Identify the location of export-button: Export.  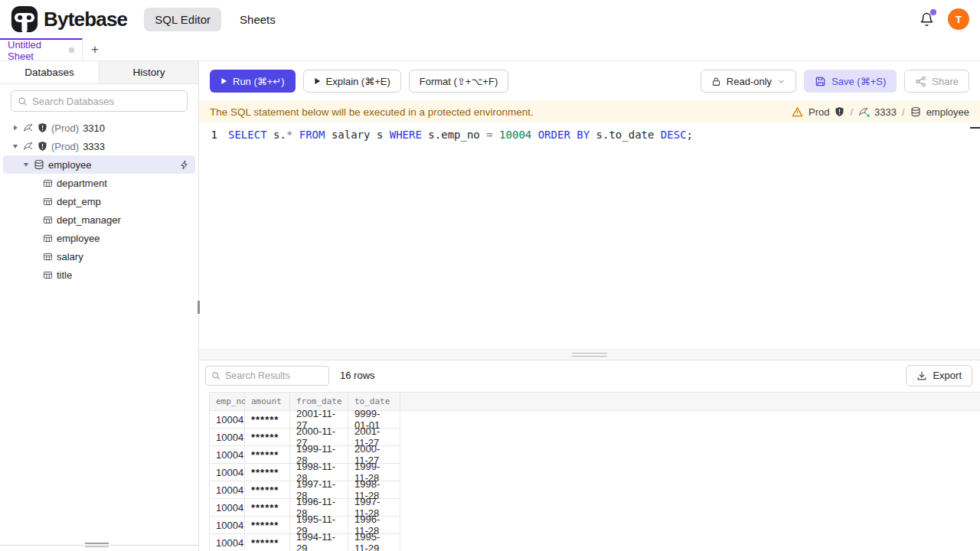
(939, 376).